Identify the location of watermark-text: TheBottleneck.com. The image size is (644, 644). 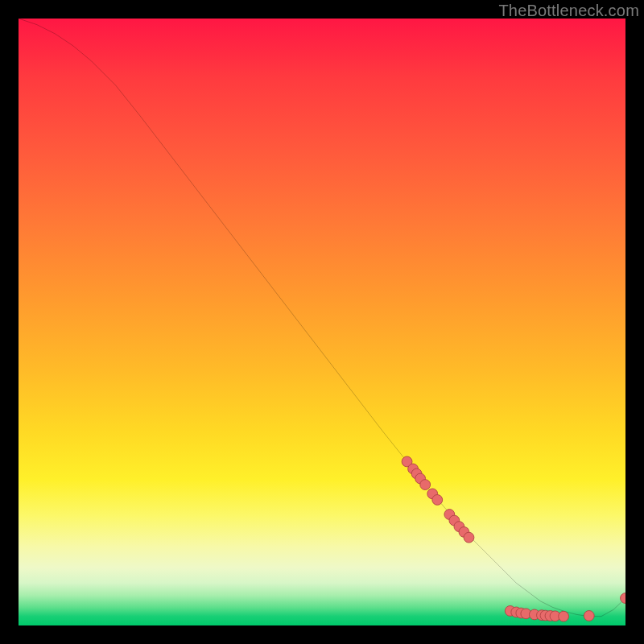
(568, 11).